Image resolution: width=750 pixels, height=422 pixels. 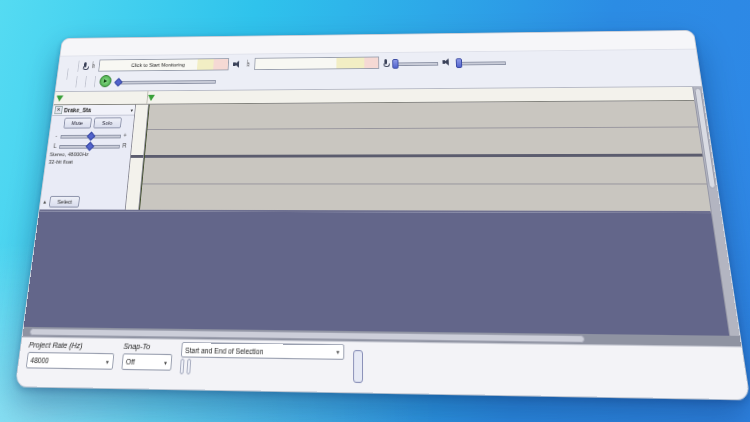 What do you see at coordinates (188, 367) in the screenshot?
I see `selection-end-field` at bounding box center [188, 367].